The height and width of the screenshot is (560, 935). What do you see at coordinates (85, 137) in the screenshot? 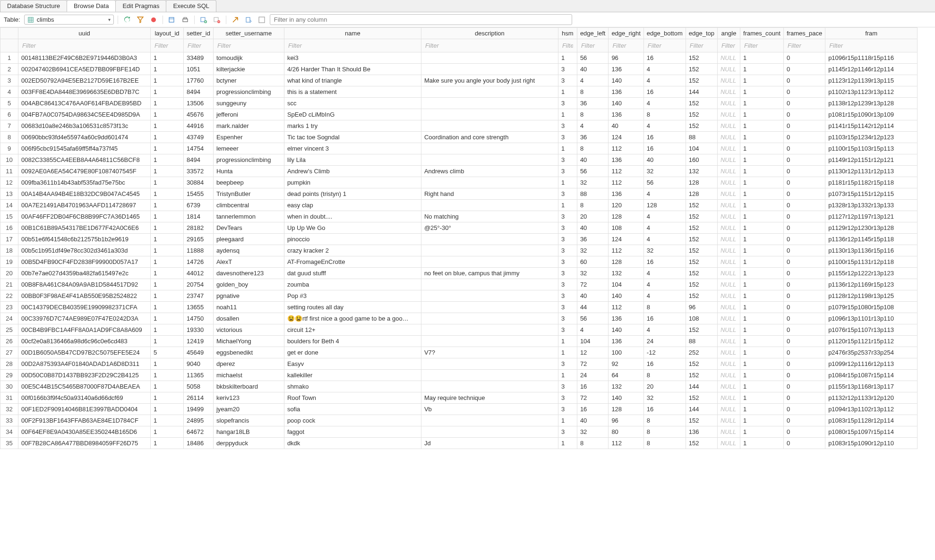
I see `cell-uuid: 00690bbc93fd4e55974a60c9dd601474` at bounding box center [85, 137].